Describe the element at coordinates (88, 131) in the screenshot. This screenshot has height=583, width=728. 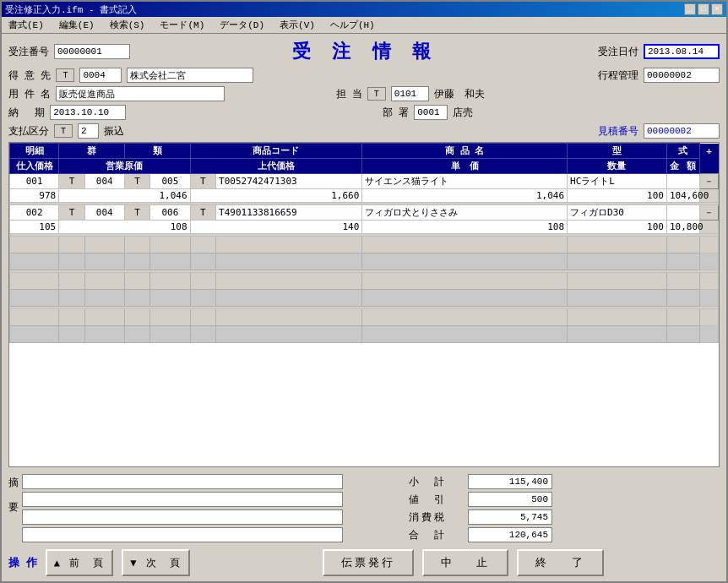
I see `payment-code-input` at that location.